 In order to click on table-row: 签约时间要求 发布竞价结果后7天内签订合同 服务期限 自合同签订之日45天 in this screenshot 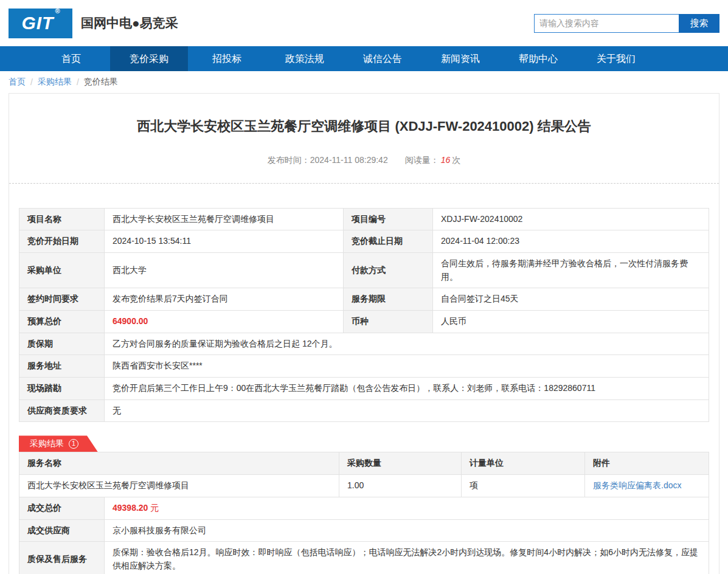, I will do `click(364, 299)`.